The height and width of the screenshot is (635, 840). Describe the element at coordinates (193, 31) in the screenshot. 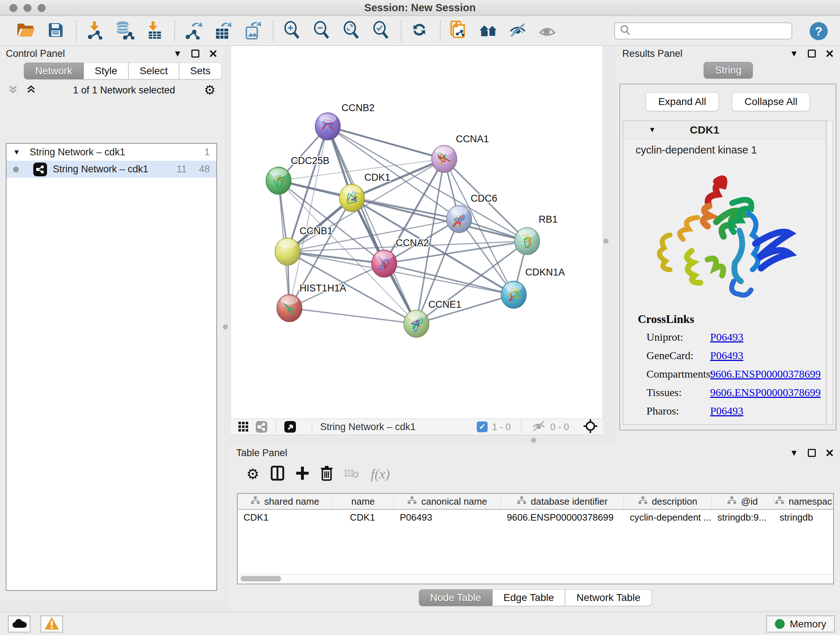

I see `export-network-button` at that location.